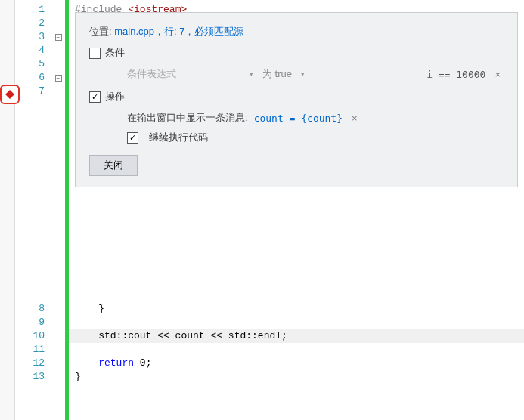 The height and width of the screenshot is (420, 524). Describe the element at coordinates (33, 350) in the screenshot. I see `line-number: 11` at that location.